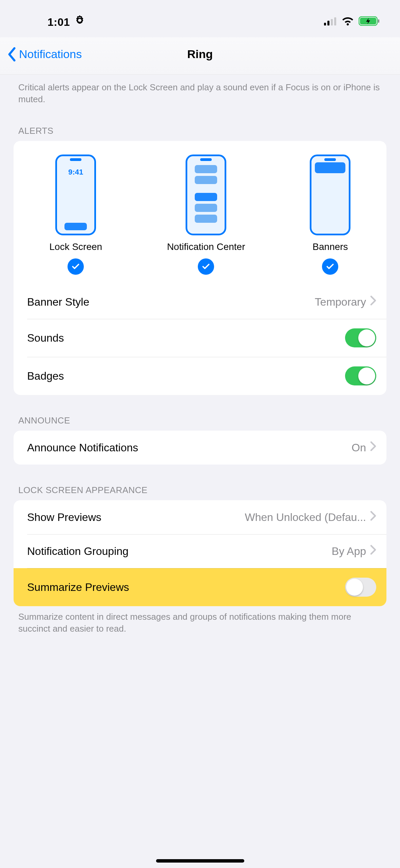  I want to click on badges-label: Badges, so click(45, 376).